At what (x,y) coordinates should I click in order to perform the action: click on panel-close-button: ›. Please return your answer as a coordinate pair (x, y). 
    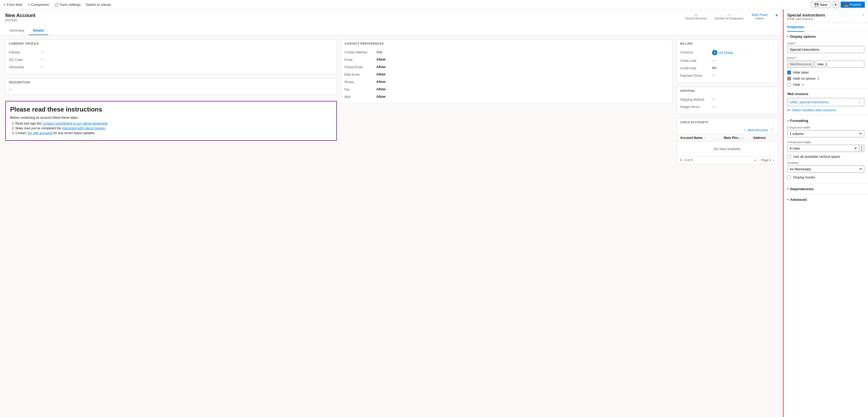
    Looking at the image, I should click on (864, 15).